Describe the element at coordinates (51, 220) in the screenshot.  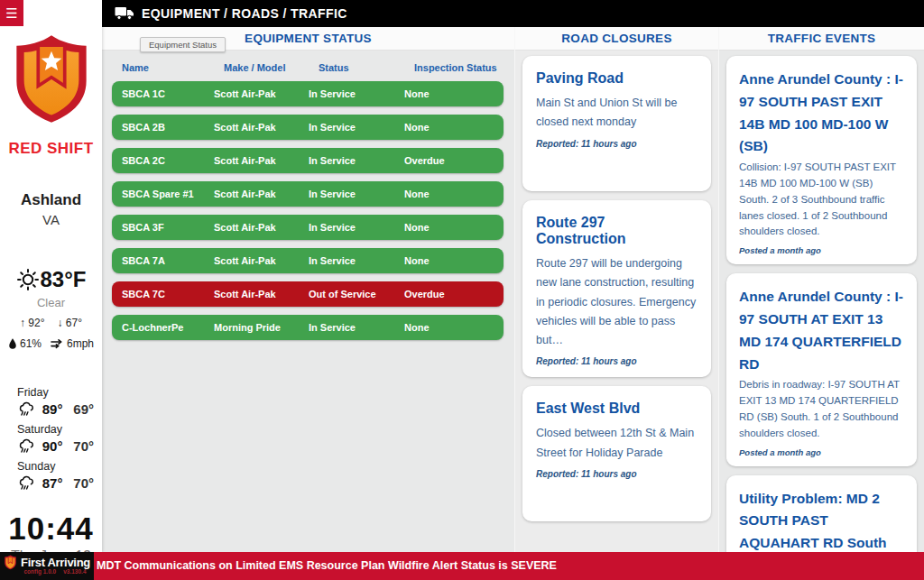
I see `location-state: VA` at that location.